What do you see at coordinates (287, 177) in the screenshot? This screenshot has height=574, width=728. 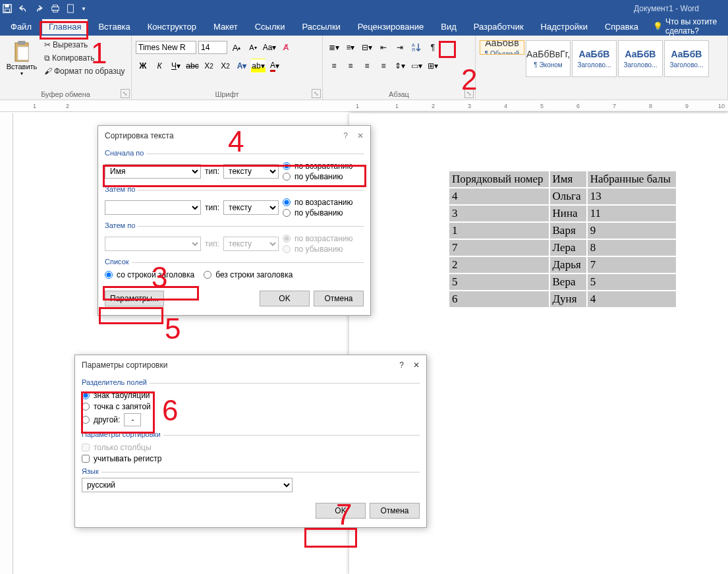 I see `desc-radio1` at bounding box center [287, 177].